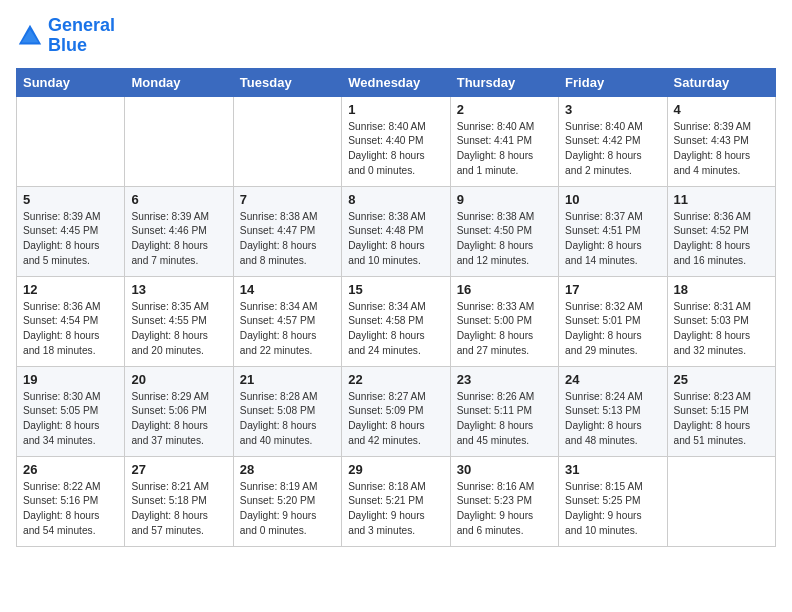 Image resolution: width=792 pixels, height=612 pixels. What do you see at coordinates (71, 82) in the screenshot?
I see `weekday-header-sunday: Sunday` at bounding box center [71, 82].